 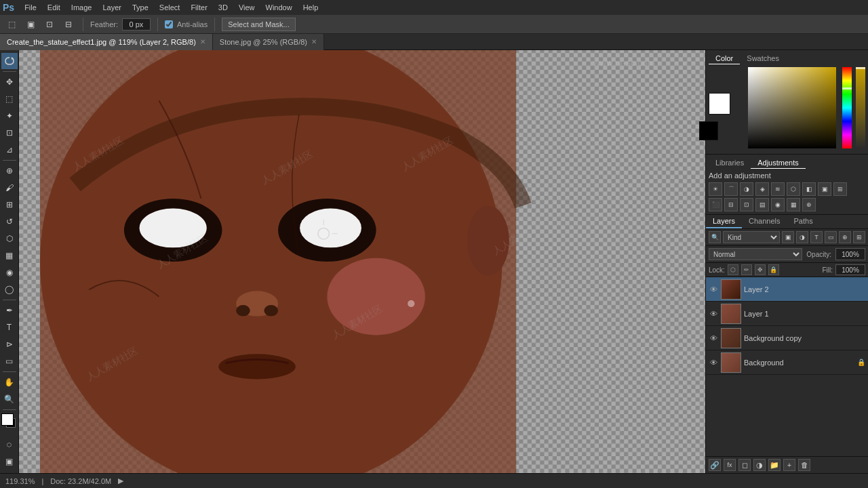 I want to click on layer-item: 👁 Background 🔒, so click(x=787, y=363).